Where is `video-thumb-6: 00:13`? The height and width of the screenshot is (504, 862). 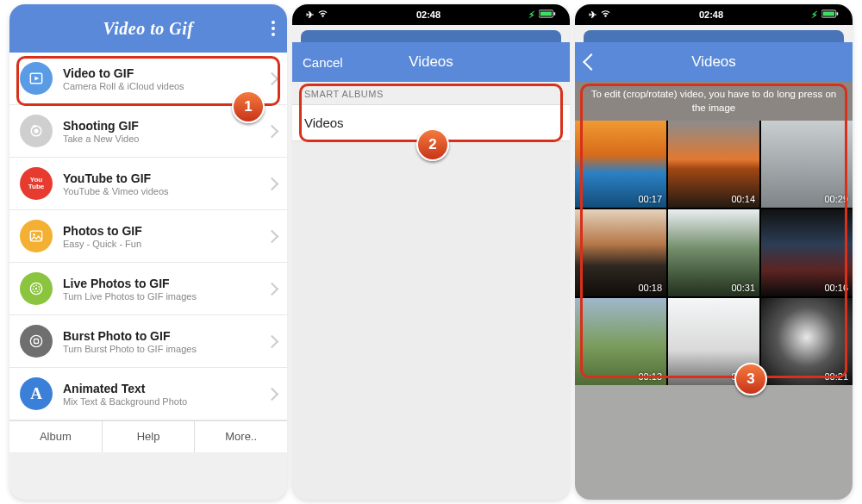 video-thumb-6: 00:13 is located at coordinates (621, 341).